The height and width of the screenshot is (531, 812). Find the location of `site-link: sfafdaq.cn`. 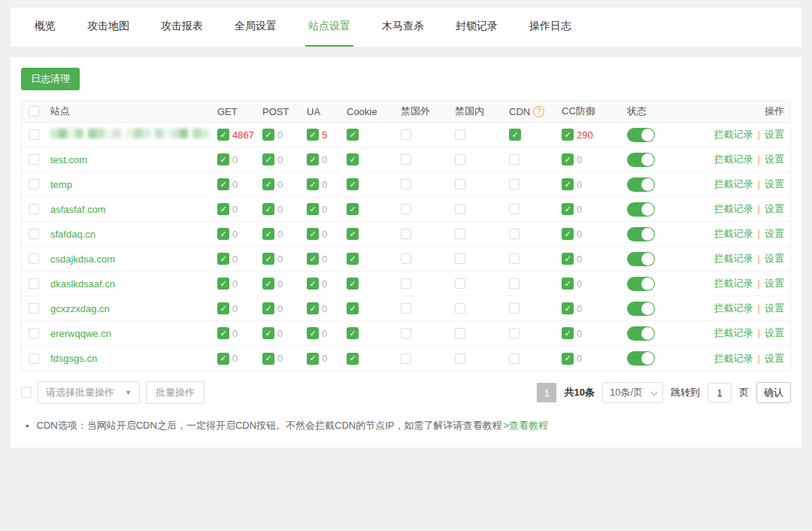

site-link: sfafdaq.cn is located at coordinates (73, 235).